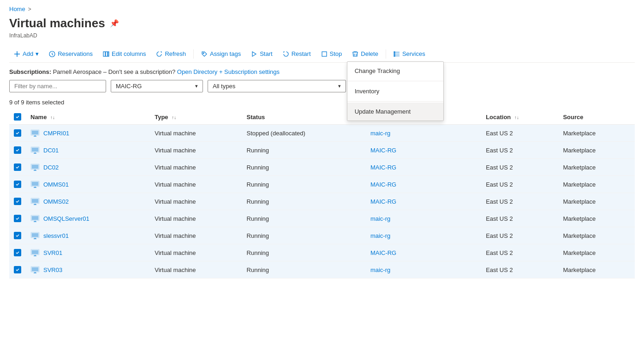  I want to click on filter-name-input, so click(58, 86).